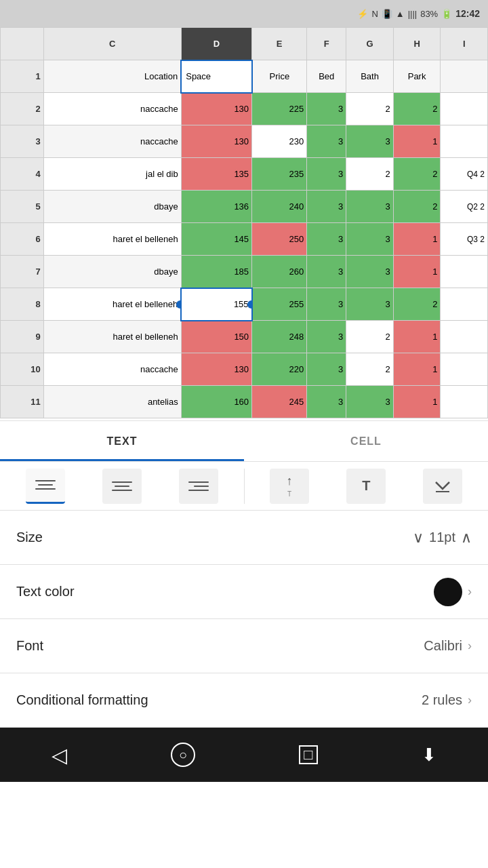 This screenshot has height=868, width=488. Describe the element at coordinates (279, 77) in the screenshot. I see `cell-e1: Price` at that location.